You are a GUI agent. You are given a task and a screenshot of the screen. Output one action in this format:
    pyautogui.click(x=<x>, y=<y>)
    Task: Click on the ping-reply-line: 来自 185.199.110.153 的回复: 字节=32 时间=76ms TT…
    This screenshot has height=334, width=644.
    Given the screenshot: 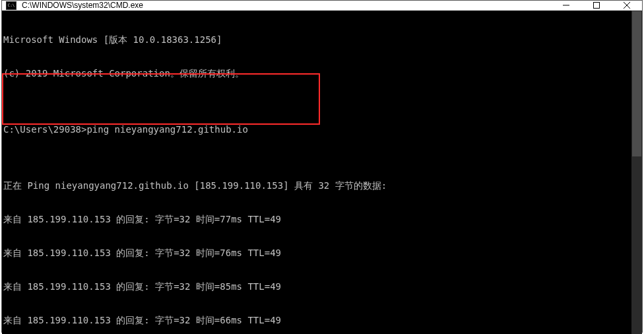 What is the action you would take?
    pyautogui.click(x=322, y=253)
    